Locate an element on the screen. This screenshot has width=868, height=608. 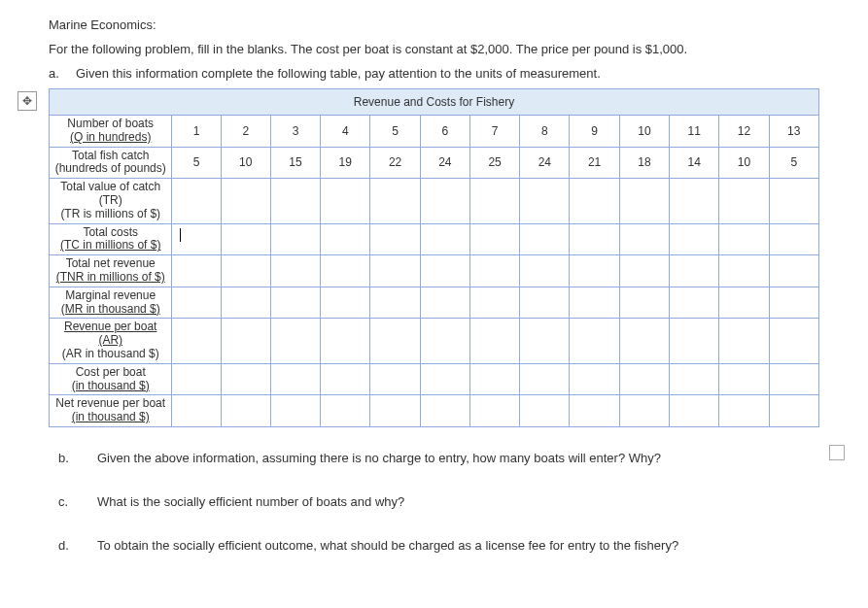
table-row: Total fish catch(hundreds of pounds) 5 1… is located at coordinates (434, 163).